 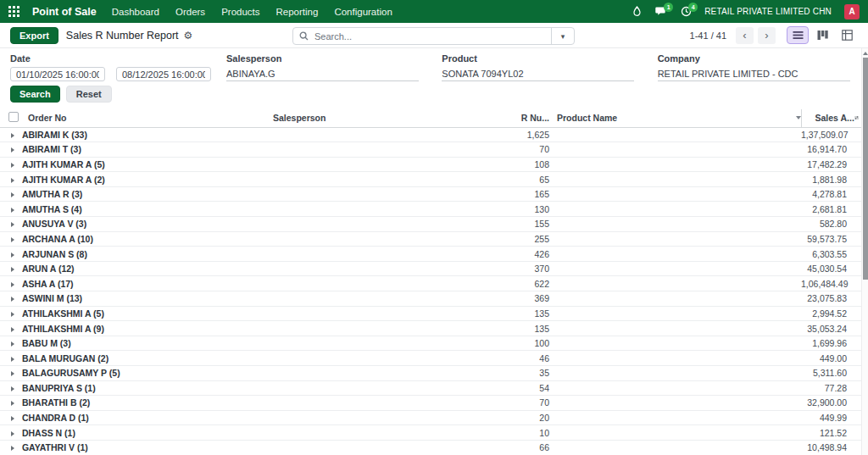 What do you see at coordinates (754, 75) in the screenshot?
I see `company-field: RETAIL PRIVATE LIMITED - CDC` at bounding box center [754, 75].